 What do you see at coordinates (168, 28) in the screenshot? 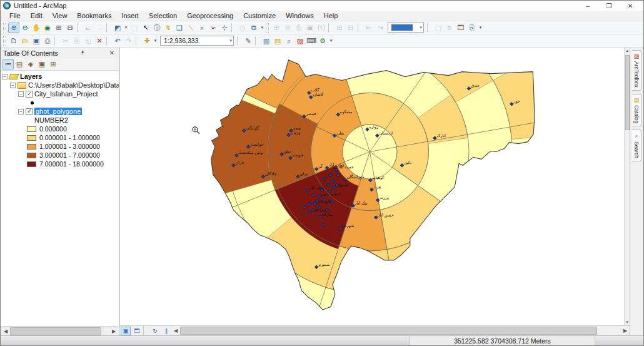
I see `hyperlink-icon: ↯` at bounding box center [168, 28].